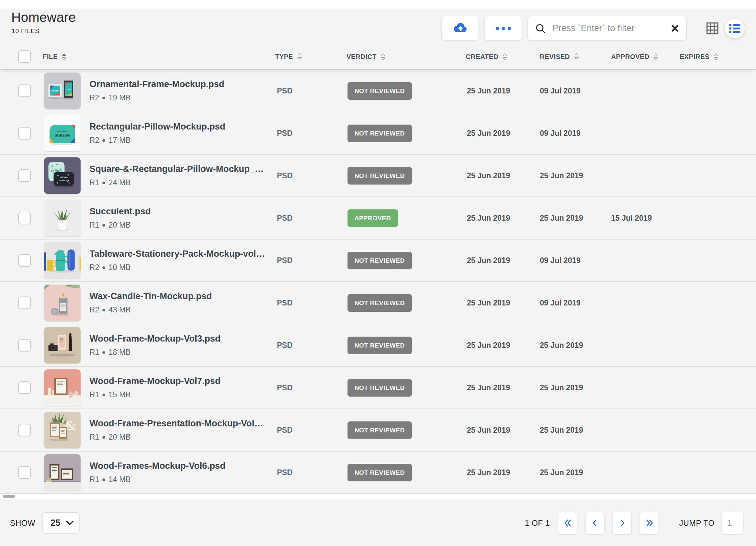 The image size is (756, 546). Describe the element at coordinates (119, 395) in the screenshot. I see `file-size: 15 MB` at that location.